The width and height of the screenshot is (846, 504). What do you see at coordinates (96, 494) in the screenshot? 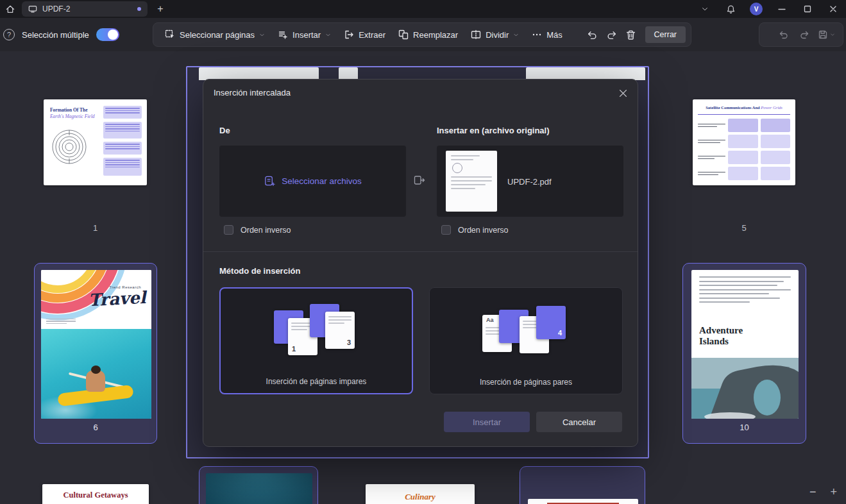
I see `page-thumbnail-cultural: Cultural Getaways` at bounding box center [96, 494].